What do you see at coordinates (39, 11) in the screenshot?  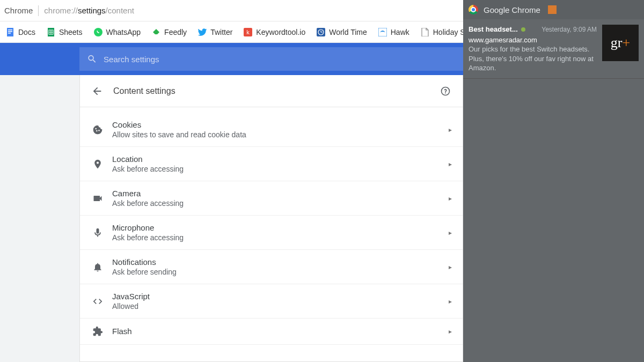 I see `divider` at bounding box center [39, 11].